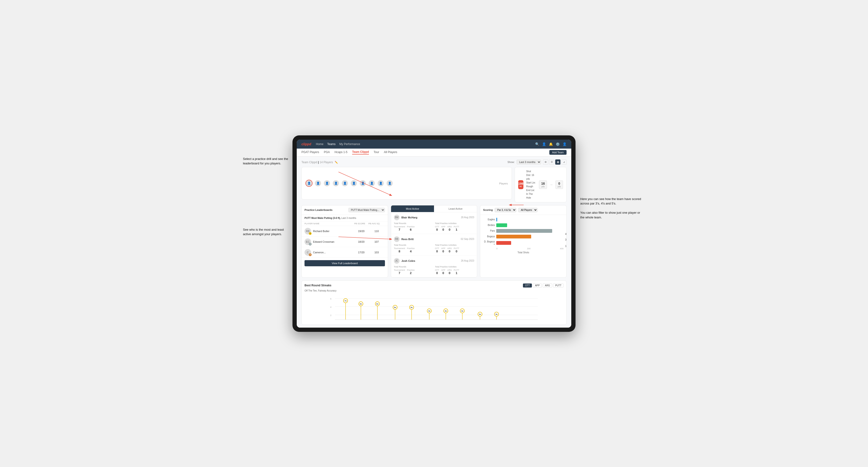  I want to click on total-rounds-label-1: Total Rounds, so click(413, 223).